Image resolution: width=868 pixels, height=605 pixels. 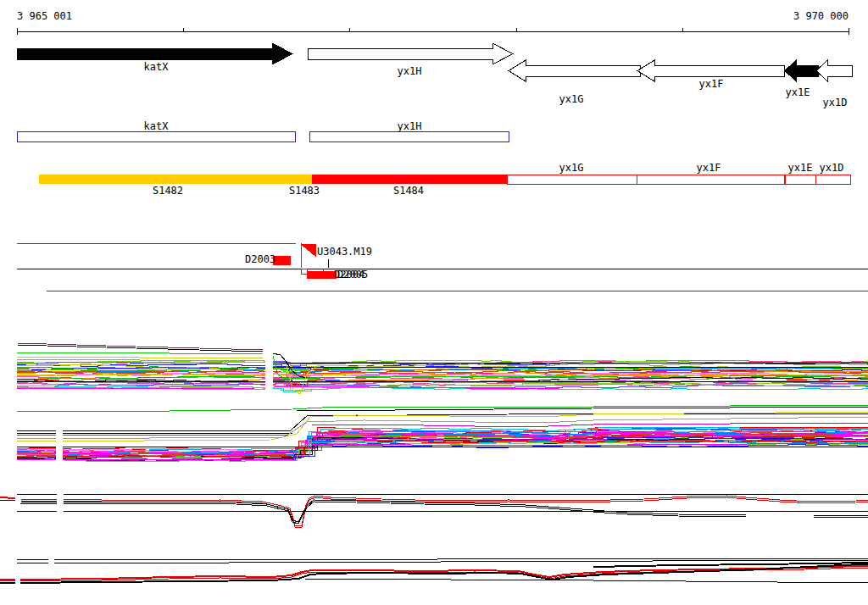 I want to click on segment-outline-yx1D, so click(x=832, y=180).